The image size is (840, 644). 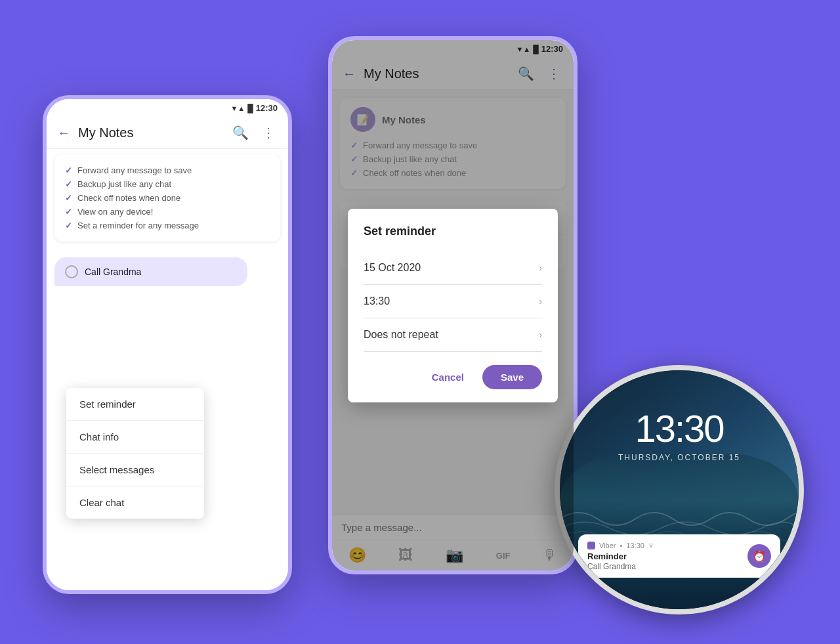 What do you see at coordinates (664, 556) in the screenshot?
I see `watch-notif-content: Viber • 13:30 ∨ Reminder Call Grandma` at bounding box center [664, 556].